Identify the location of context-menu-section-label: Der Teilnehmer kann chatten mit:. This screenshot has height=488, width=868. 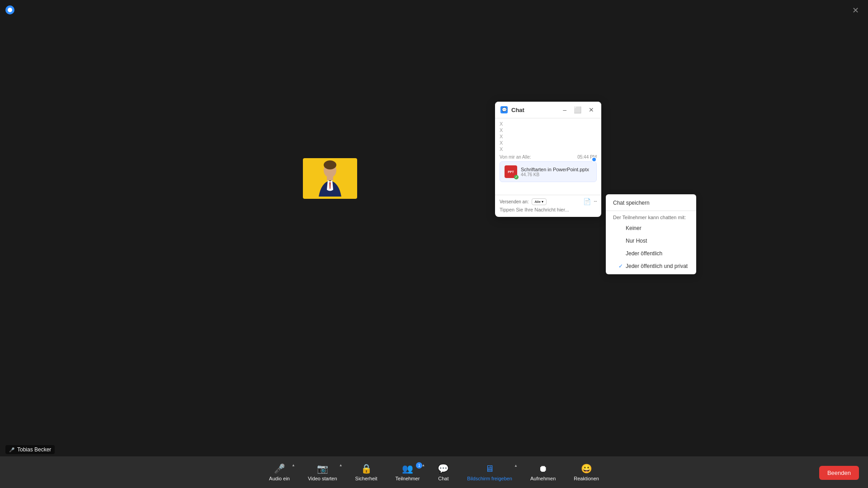
(651, 217).